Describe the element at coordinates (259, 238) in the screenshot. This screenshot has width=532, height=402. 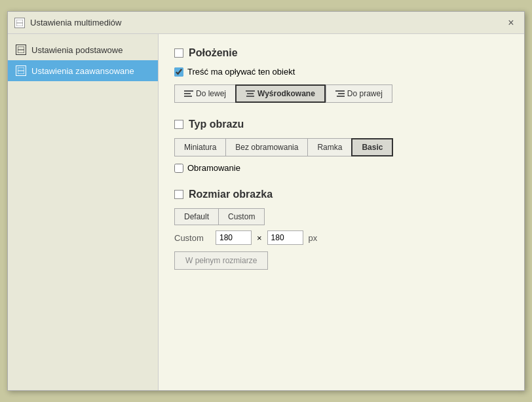
I see `times-icon: ×` at that location.